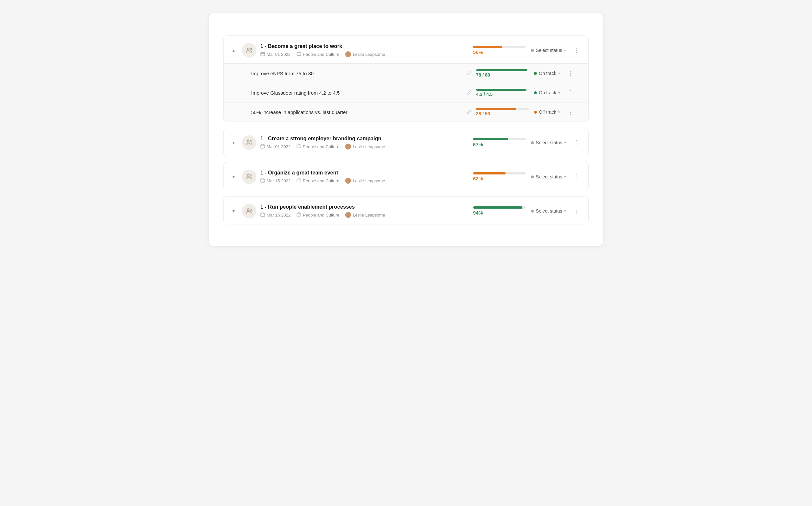 The height and width of the screenshot is (506, 812). I want to click on sub-goal-progress-label: 38 / 50, so click(483, 114).